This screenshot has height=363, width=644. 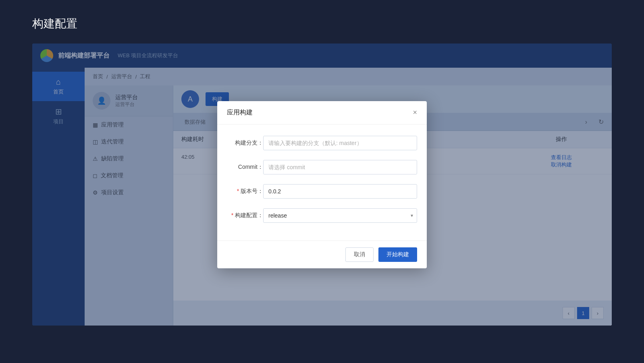 I want to click on form-row-build-config: 构建配置： release debug staging ▾, so click(x=322, y=216).